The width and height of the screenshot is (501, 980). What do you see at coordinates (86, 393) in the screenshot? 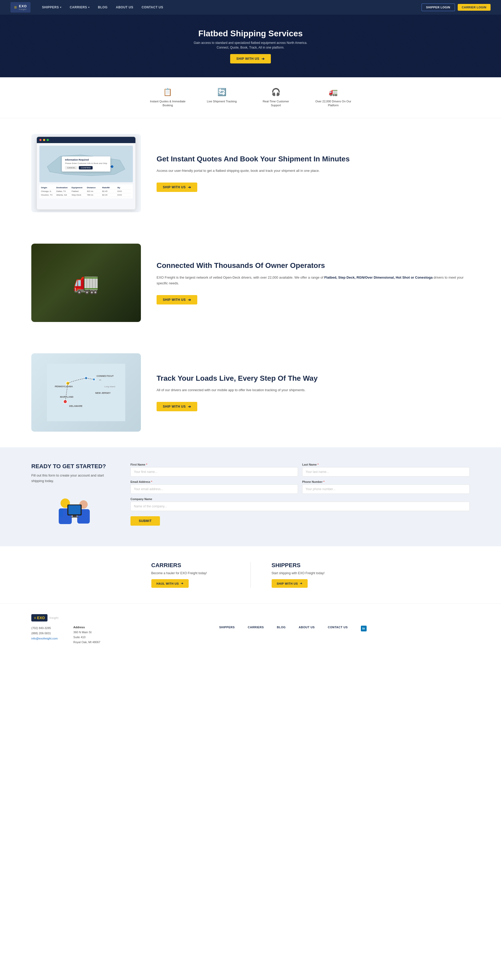
I see `track-map-svg: PENNSYLVANIA CONNECTICUT RI NEW JERSEY M…` at bounding box center [86, 393].